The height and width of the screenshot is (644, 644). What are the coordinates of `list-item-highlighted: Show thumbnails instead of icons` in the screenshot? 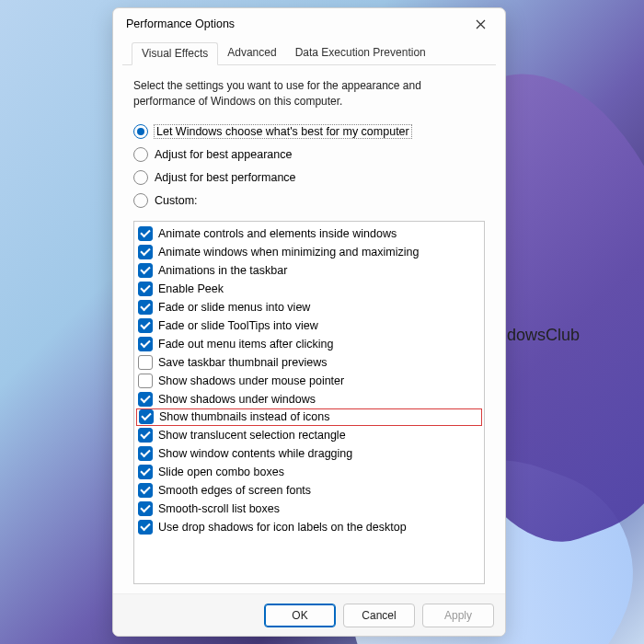 It's located at (309, 418).